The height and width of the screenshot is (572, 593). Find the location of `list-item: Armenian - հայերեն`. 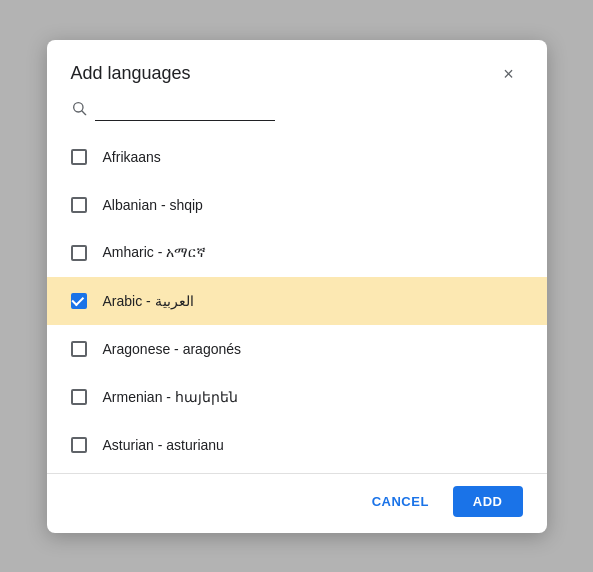

list-item: Armenian - հայերեն is located at coordinates (297, 397).